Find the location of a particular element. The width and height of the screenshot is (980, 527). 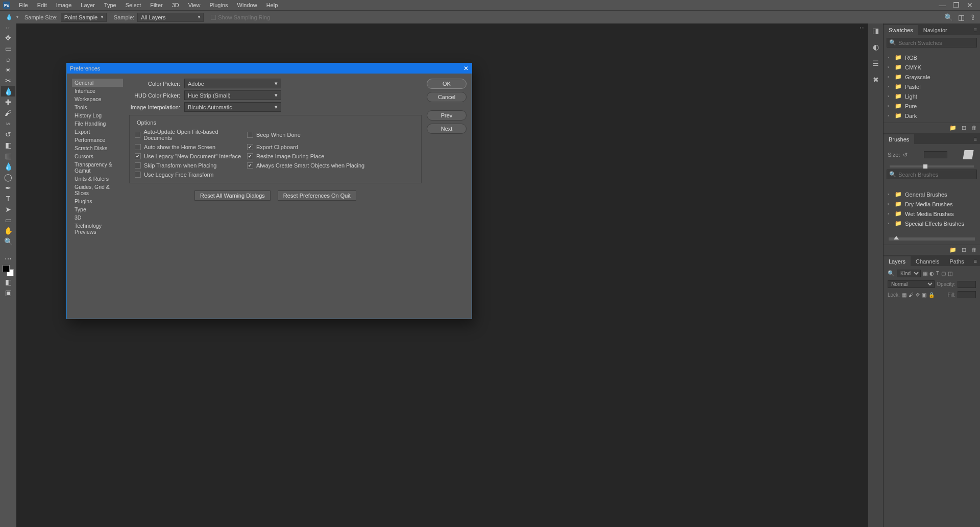

path-select-tool: ➤ is located at coordinates (8, 209).